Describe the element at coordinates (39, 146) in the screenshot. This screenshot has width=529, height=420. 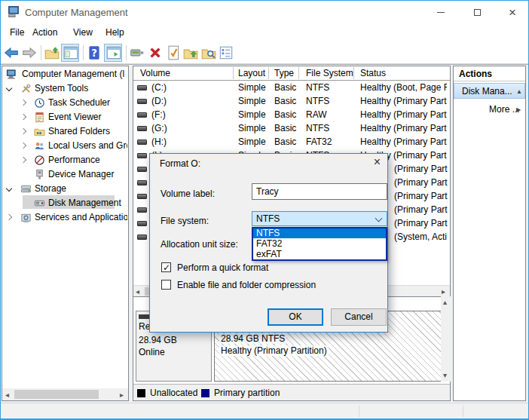
I see `local-users-icon` at that location.